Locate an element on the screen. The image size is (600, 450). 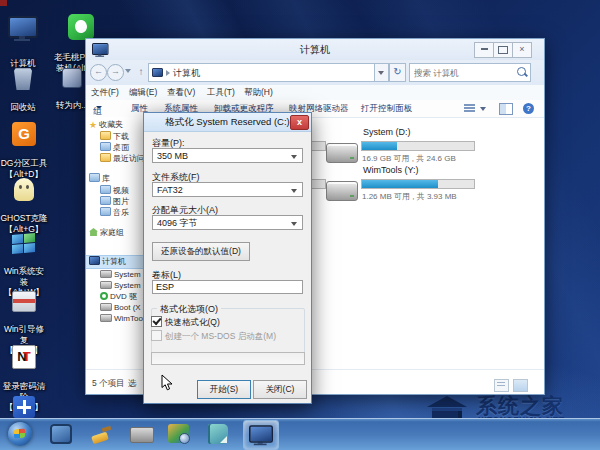
help-icon: ? is located at coordinates (528, 108).